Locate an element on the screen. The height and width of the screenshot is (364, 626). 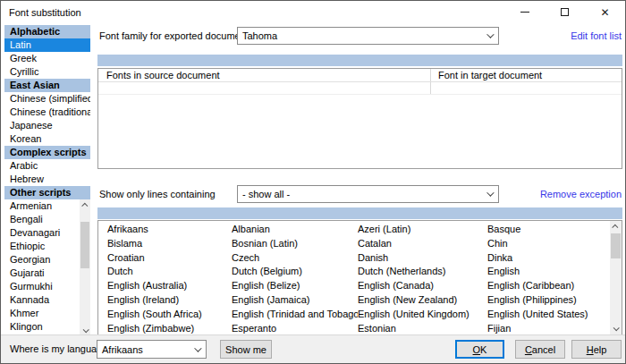
list-item: Esperanto is located at coordinates (295, 328).